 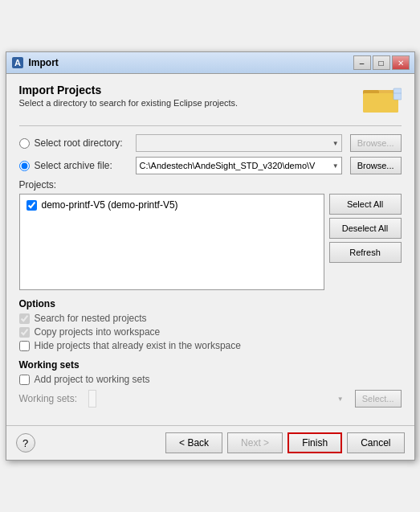 I want to click on app-icon: A, so click(x=18, y=63).